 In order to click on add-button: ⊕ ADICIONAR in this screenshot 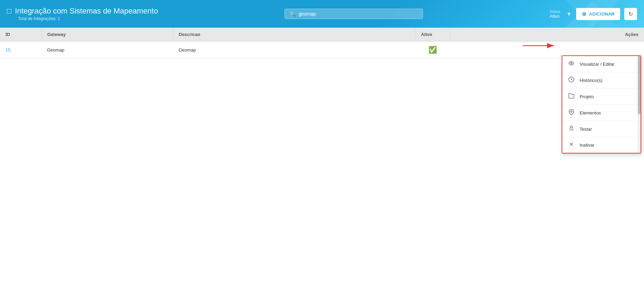, I will do `click(598, 14)`.